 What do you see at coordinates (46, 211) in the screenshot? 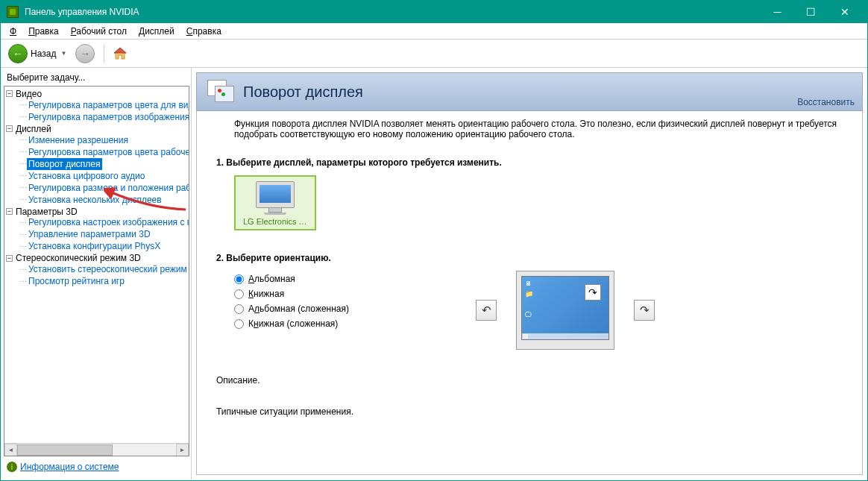
I see `tree-cat-3d: Параметры 3D` at bounding box center [46, 211].